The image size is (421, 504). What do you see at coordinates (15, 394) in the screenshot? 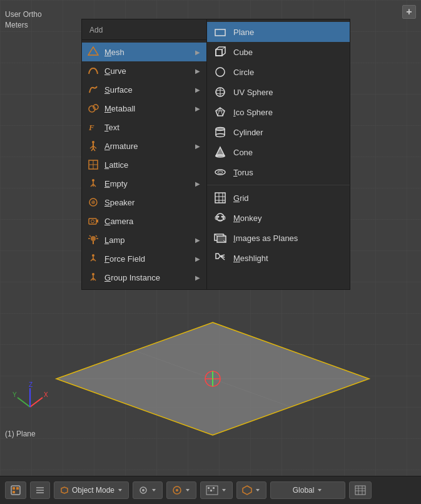
I see `svg-text: Y` at bounding box center [15, 394].